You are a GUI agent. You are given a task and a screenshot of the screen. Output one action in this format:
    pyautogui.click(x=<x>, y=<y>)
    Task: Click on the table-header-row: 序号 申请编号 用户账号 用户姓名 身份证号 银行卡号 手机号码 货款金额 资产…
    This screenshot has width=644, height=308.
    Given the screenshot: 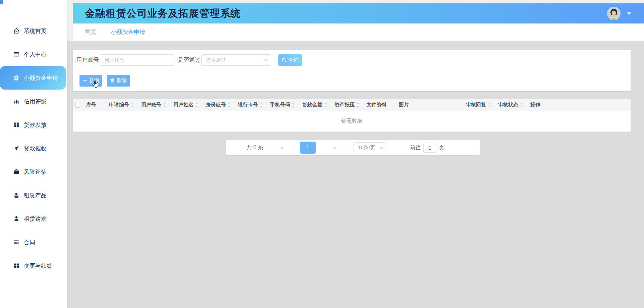 What is the action you would take?
    pyautogui.click(x=352, y=105)
    